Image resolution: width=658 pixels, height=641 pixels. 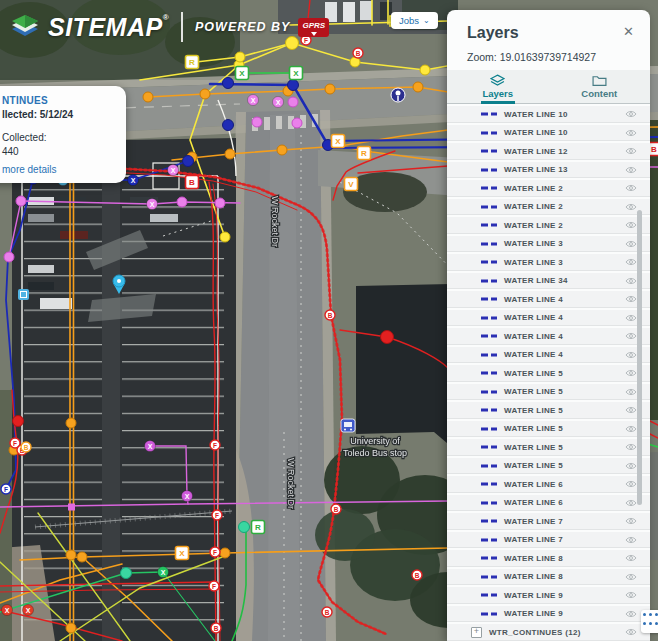 What do you see at coordinates (476, 632) in the screenshot?
I see `expand-icon: +` at bounding box center [476, 632].